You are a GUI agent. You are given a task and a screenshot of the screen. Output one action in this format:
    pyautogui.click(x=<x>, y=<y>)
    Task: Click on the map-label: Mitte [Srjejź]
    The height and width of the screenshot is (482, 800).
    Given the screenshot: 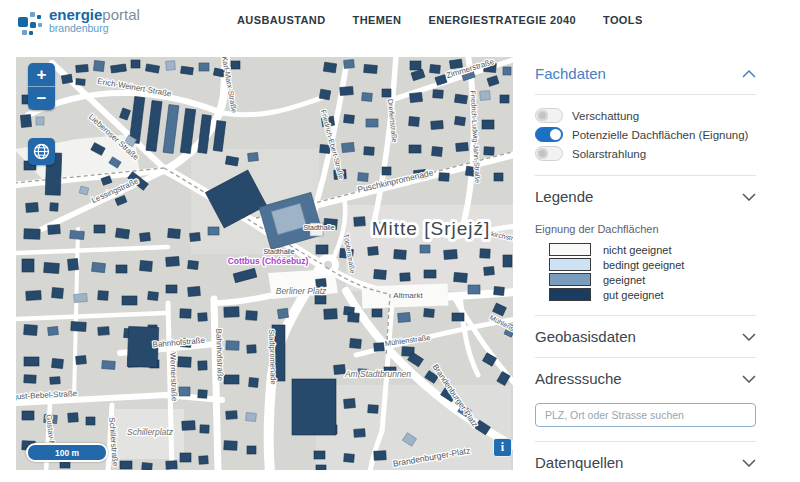 What is the action you would take?
    pyautogui.click(x=432, y=228)
    